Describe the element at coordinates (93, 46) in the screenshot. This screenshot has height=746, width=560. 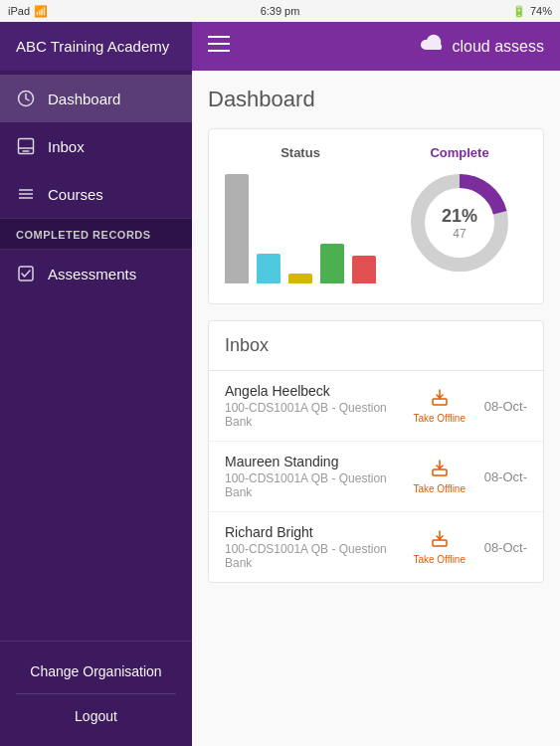
I see `org-name: ABC Training Academy` at that location.